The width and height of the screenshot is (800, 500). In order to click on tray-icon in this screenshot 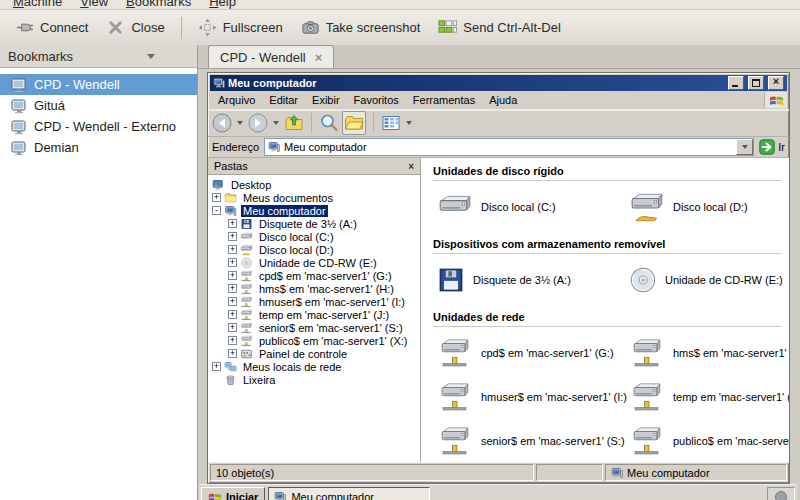, I will do `click(781, 496)`.